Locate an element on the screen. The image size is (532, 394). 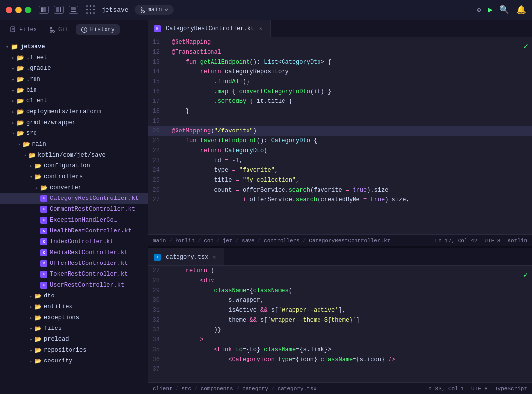
project-name: jetsave is located at coordinates (115, 10).